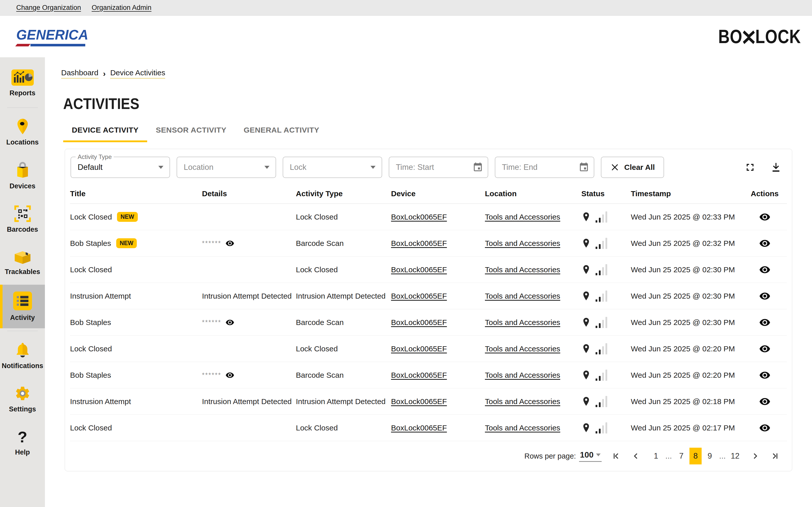 Image resolution: width=812 pixels, height=507 pixels. Describe the element at coordinates (22, 219) in the screenshot. I see `sidebar-item-barcodes: Barcodes` at that location.